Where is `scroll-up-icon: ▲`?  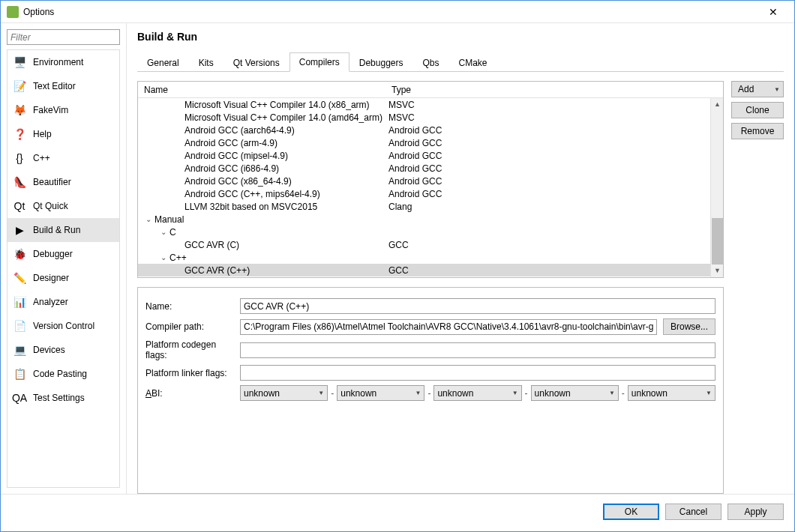
scroll-up-icon: ▲ is located at coordinates (717, 105).